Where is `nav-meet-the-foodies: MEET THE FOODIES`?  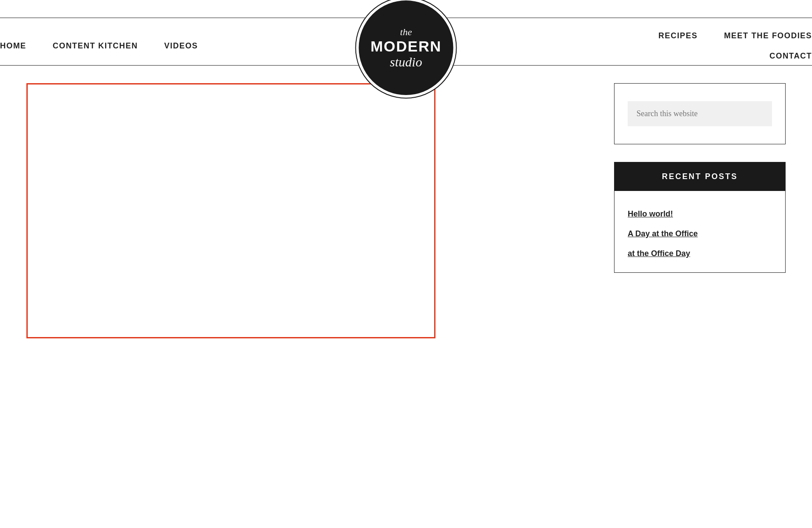
nav-meet-the-foodies: MEET THE FOODIES is located at coordinates (768, 36).